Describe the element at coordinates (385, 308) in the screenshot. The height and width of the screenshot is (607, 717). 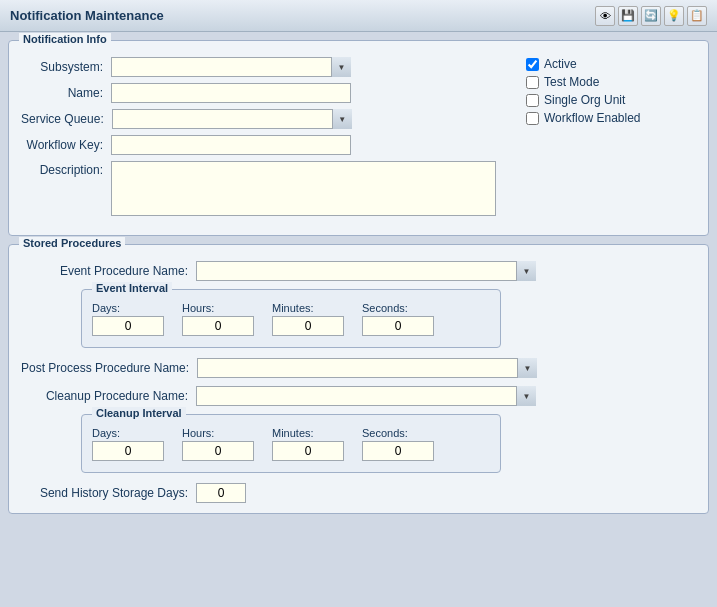
I see `event-seconds-label: Seconds:` at that location.